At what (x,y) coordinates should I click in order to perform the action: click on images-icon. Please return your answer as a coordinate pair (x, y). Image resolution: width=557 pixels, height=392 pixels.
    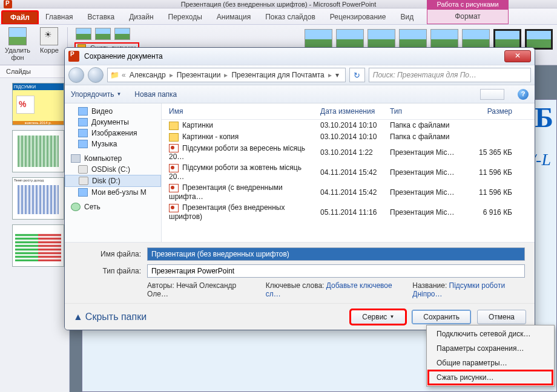
    Looking at the image, I should click on (83, 133).